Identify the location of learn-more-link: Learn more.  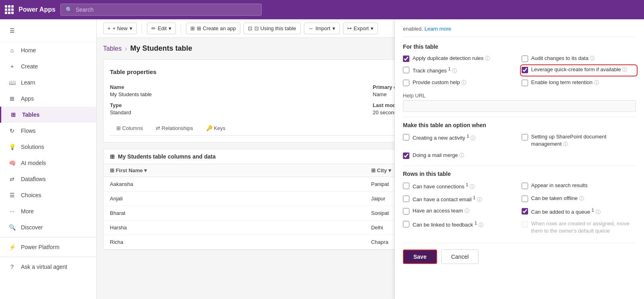
(438, 29).